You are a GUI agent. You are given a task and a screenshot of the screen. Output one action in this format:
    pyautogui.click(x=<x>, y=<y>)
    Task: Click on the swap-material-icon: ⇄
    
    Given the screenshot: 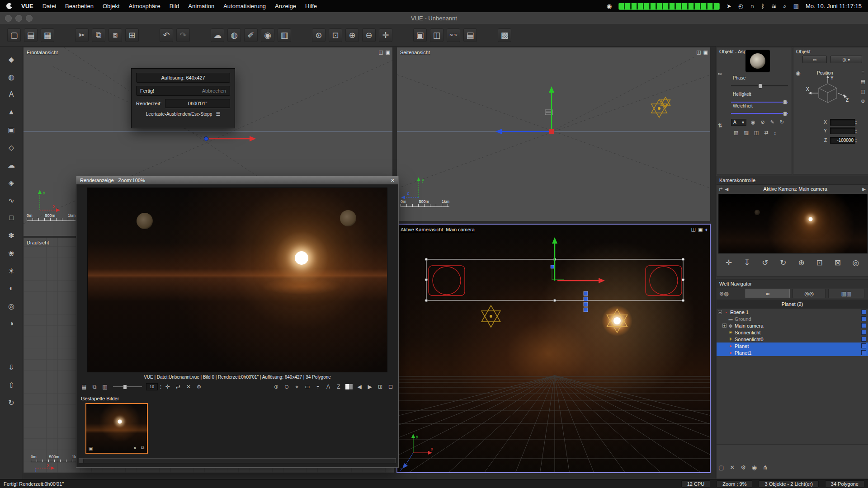 What is the action you would take?
    pyautogui.click(x=766, y=133)
    